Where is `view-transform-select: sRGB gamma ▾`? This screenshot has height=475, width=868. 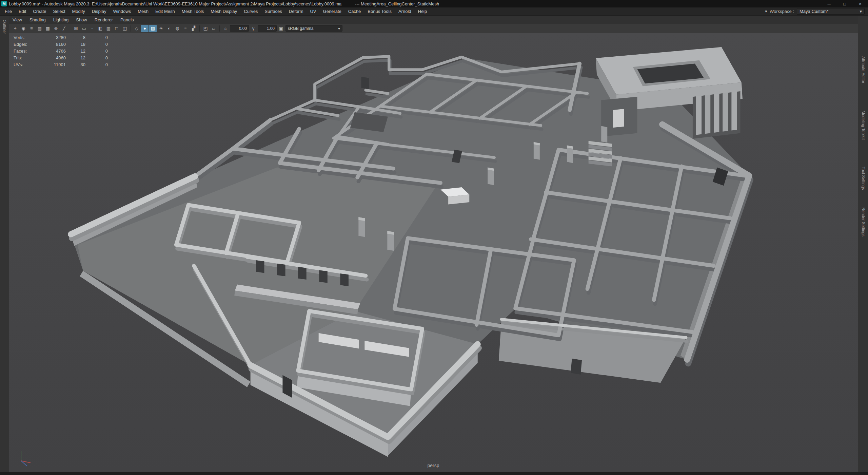
view-transform-select: sRGB gamma ▾ is located at coordinates (314, 28).